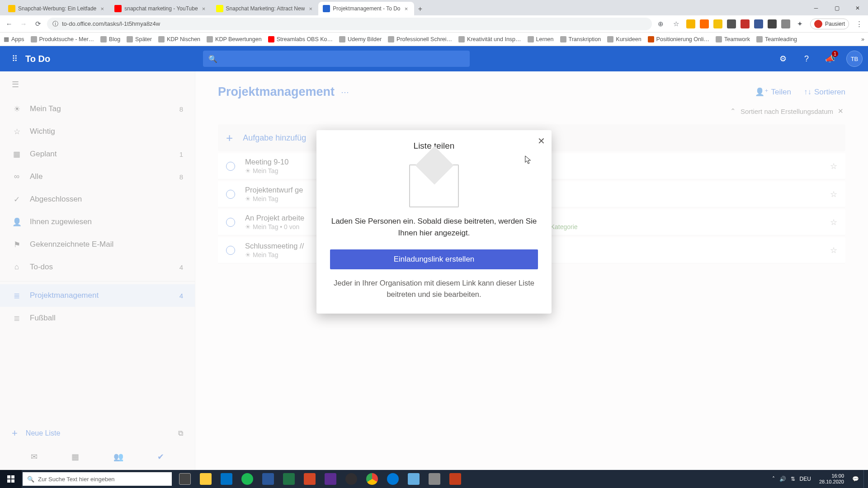  Describe the element at coordinates (830, 59) in the screenshot. I see `megaphone-icon: 📣1` at that location.